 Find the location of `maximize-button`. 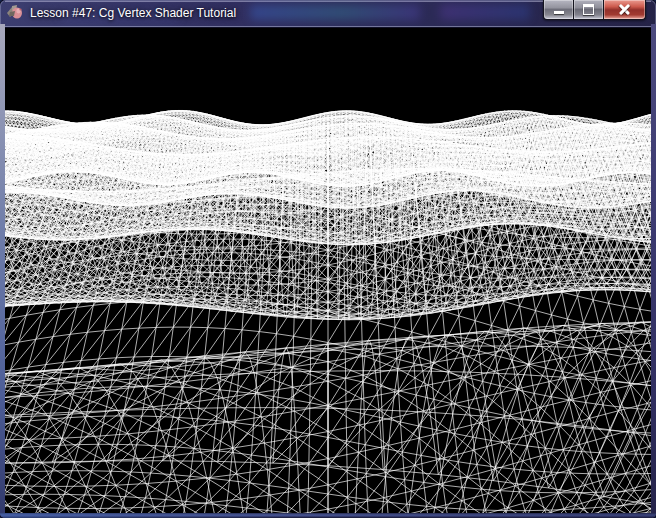

maximize-button is located at coordinates (588, 10).